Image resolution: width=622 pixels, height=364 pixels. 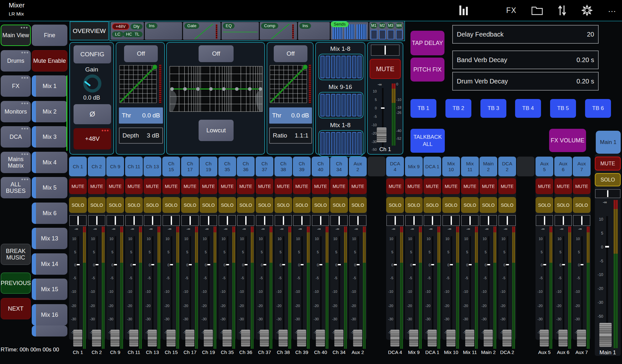 I want to click on insert2-thumb: Ins, so click(x=314, y=31).